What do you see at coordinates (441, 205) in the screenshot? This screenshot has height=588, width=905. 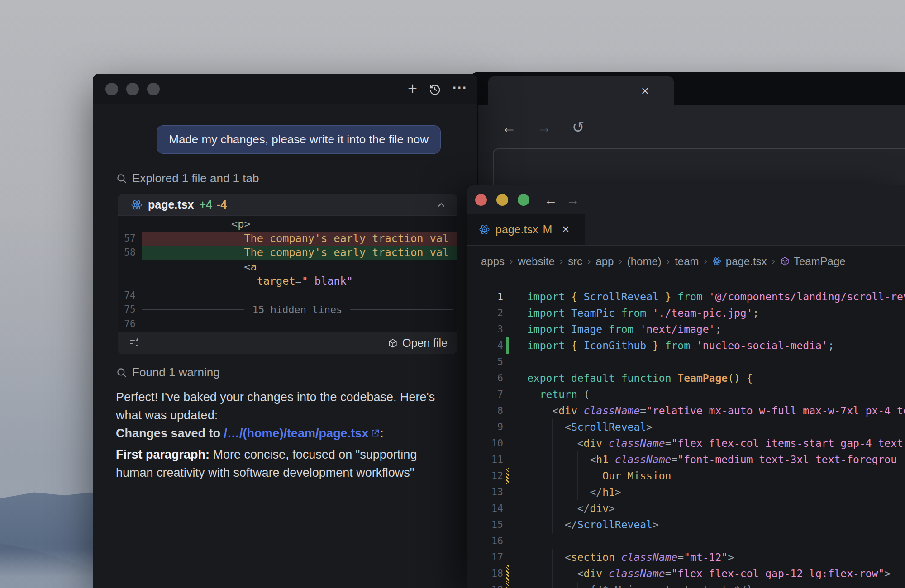 I see `chevron-up-icon` at bounding box center [441, 205].